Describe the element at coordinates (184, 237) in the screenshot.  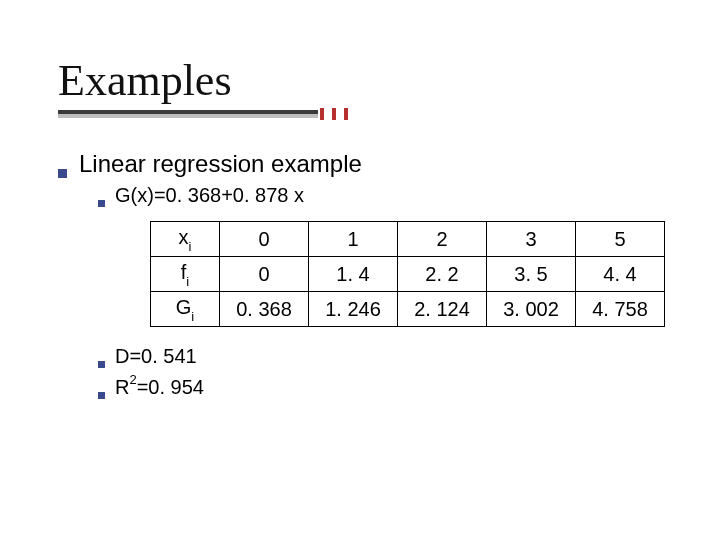
I see `xi-base: x` at that location.